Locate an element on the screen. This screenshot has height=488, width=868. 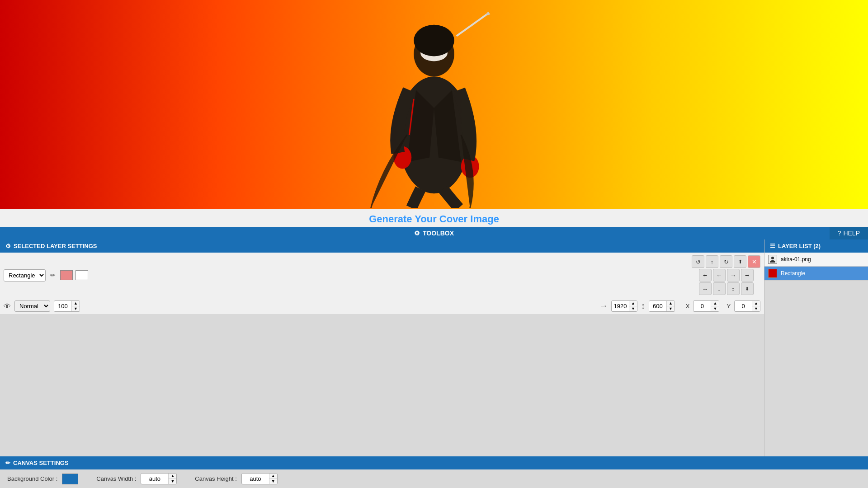
pencil-icon: ✏ is located at coordinates (53, 275).